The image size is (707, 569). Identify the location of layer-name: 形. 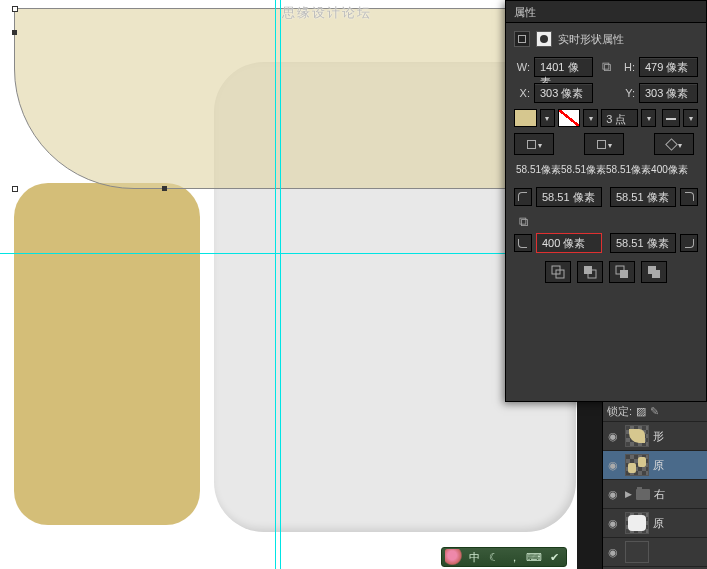
(658, 436).